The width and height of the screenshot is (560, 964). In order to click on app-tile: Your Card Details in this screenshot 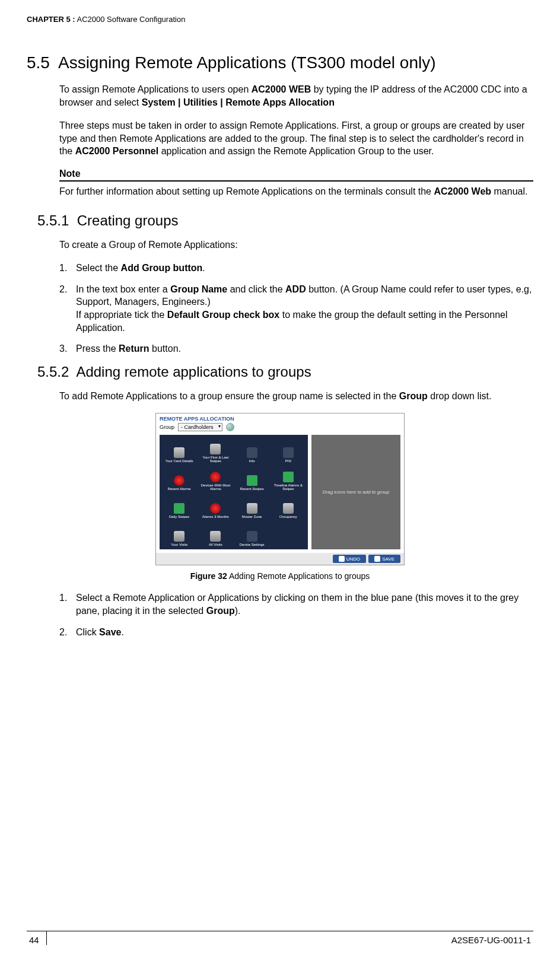, I will do `click(179, 450)`.